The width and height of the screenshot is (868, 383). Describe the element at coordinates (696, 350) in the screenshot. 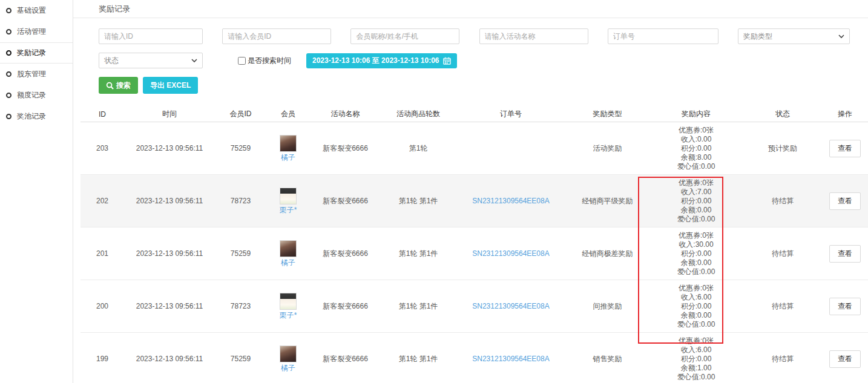

I see `reward-content-line: 收入:6.00` at that location.